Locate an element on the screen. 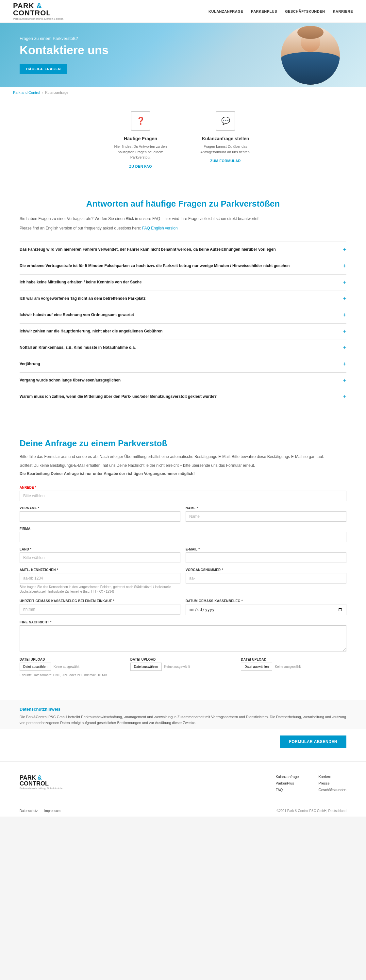  file-none-3: Keine ausgewählt is located at coordinates (288, 667).